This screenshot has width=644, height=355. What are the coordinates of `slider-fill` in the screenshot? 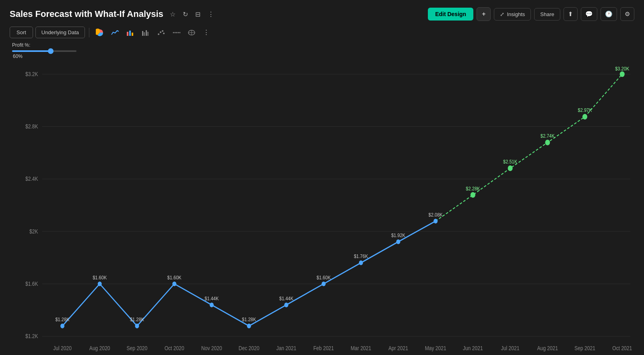 It's located at (31, 51).